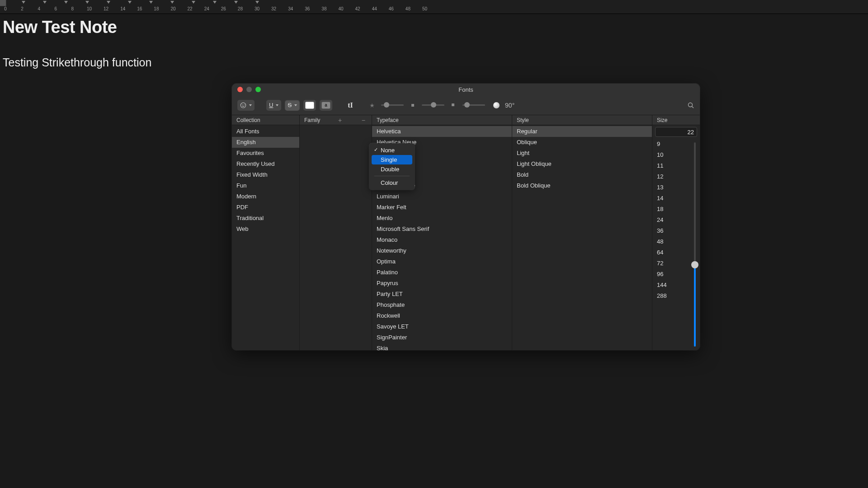 The image size is (868, 488). What do you see at coordinates (266, 142) in the screenshot?
I see `collection-item: English` at bounding box center [266, 142].